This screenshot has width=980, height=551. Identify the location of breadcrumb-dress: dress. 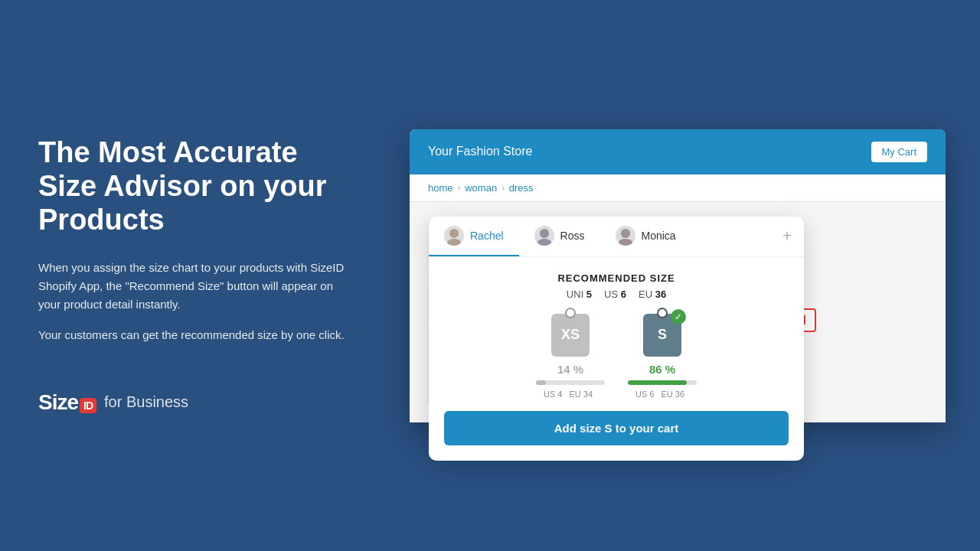
(521, 188).